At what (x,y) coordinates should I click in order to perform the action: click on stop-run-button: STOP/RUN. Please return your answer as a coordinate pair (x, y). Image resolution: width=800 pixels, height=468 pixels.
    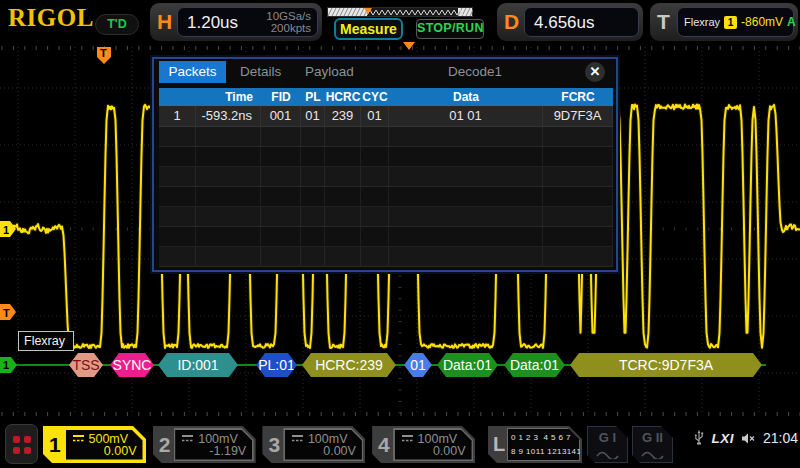
    Looking at the image, I should click on (450, 29).